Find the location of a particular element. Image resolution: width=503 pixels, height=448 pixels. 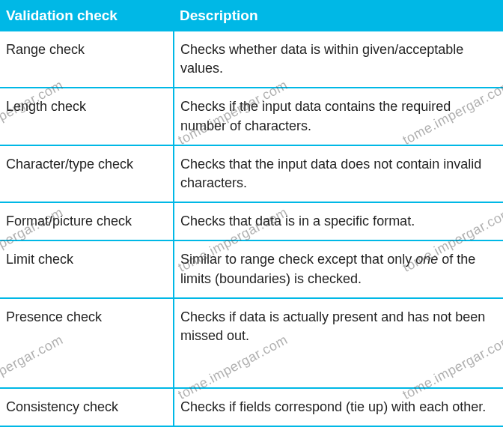

cell-validation: Limit check is located at coordinates (87, 269).